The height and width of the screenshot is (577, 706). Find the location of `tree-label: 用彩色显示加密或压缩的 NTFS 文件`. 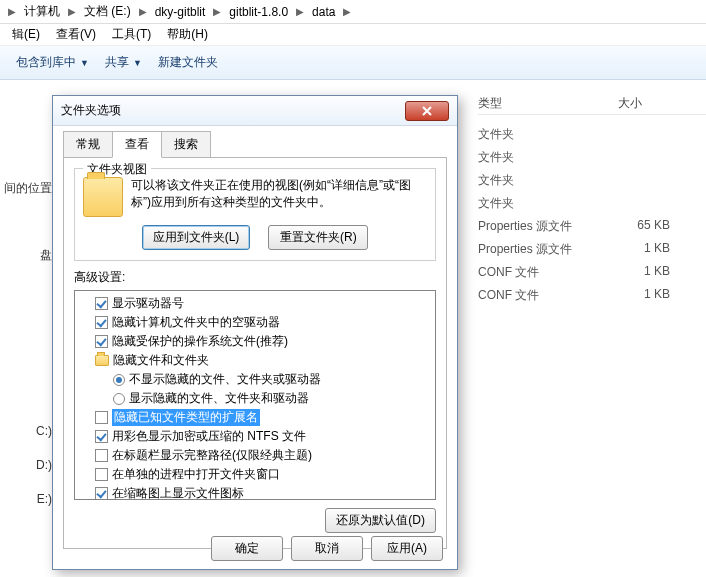

tree-label: 用彩色显示加密或压缩的 NTFS 文件 is located at coordinates (209, 436).